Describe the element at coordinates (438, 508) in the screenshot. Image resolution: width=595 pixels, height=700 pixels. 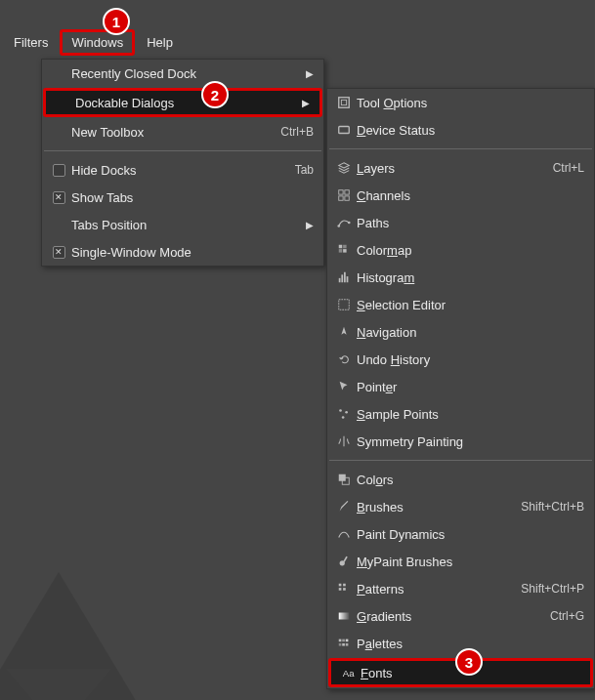
I see `label: Brushes` at that location.